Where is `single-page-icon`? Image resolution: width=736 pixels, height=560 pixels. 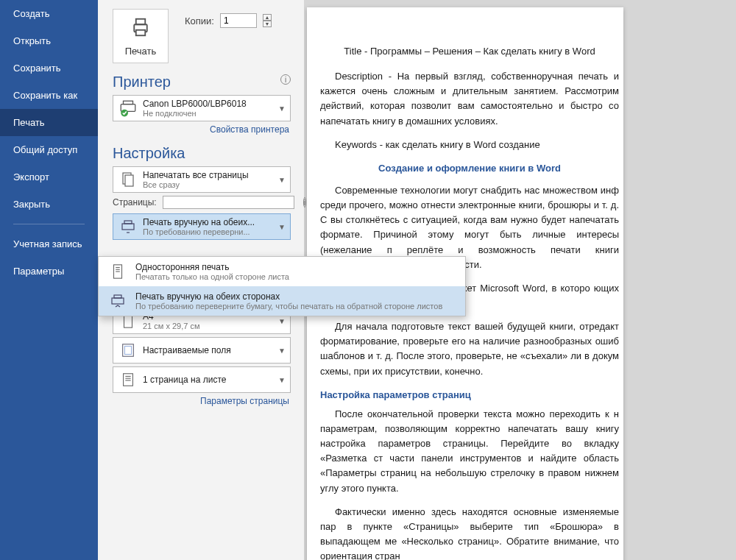
single-page-icon is located at coordinates (118, 272).